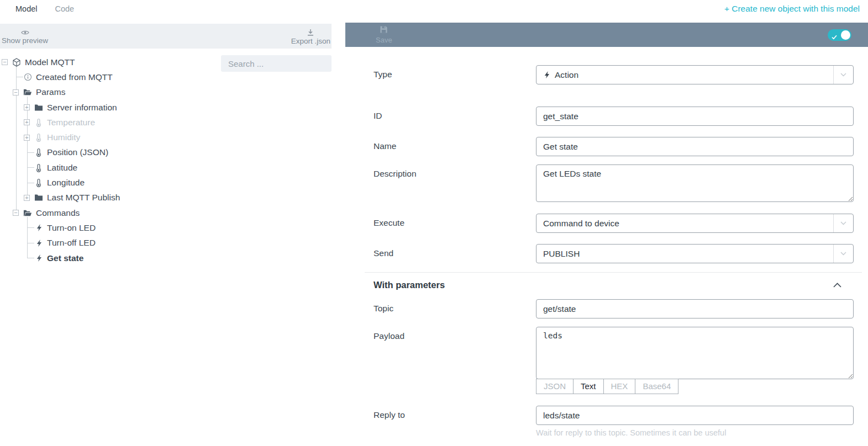  I want to click on id-label: ID, so click(455, 116).